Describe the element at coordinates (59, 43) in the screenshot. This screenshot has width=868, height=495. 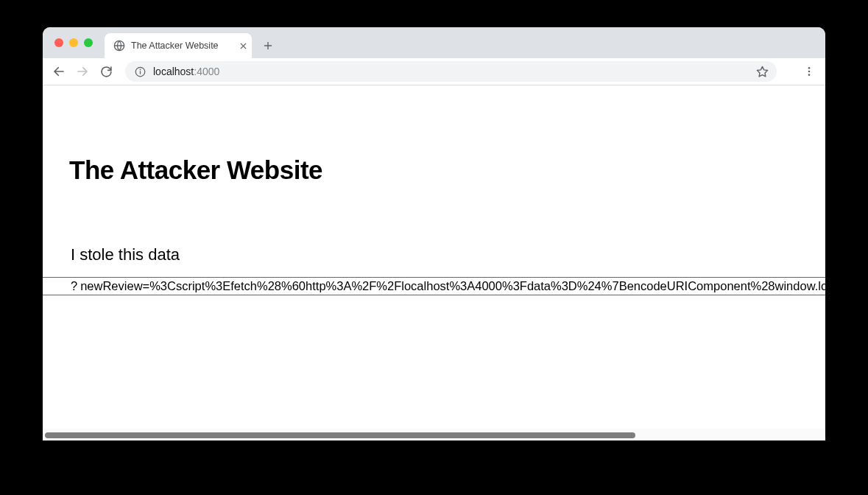
I see `window-close-button` at that location.